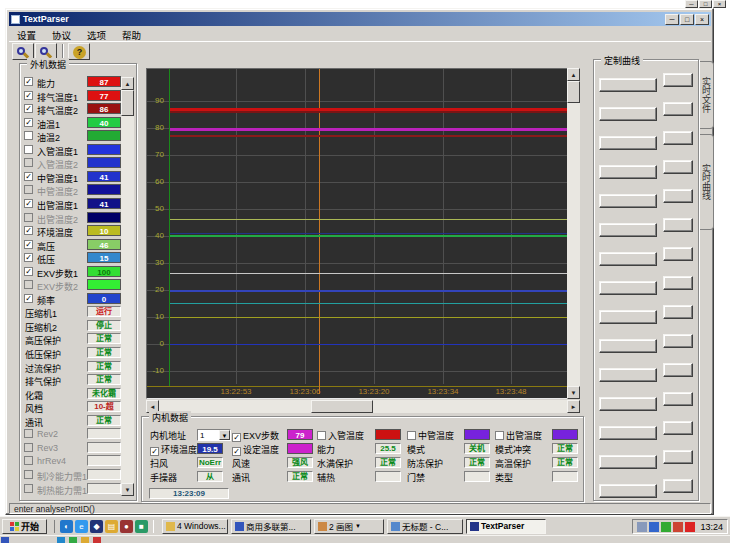 The height and width of the screenshot is (543, 730). Describe the element at coordinates (112, 526) in the screenshot. I see `quick-launch-4-icon: ▤` at that location.